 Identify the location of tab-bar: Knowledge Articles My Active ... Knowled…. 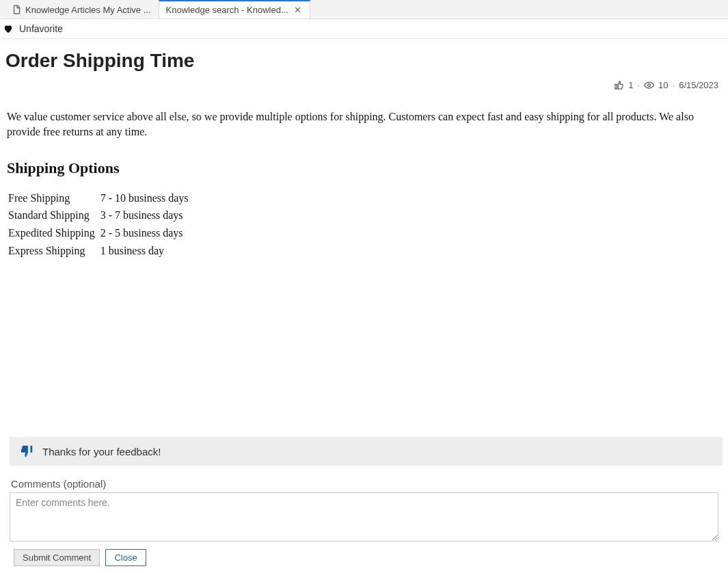
(364, 10).